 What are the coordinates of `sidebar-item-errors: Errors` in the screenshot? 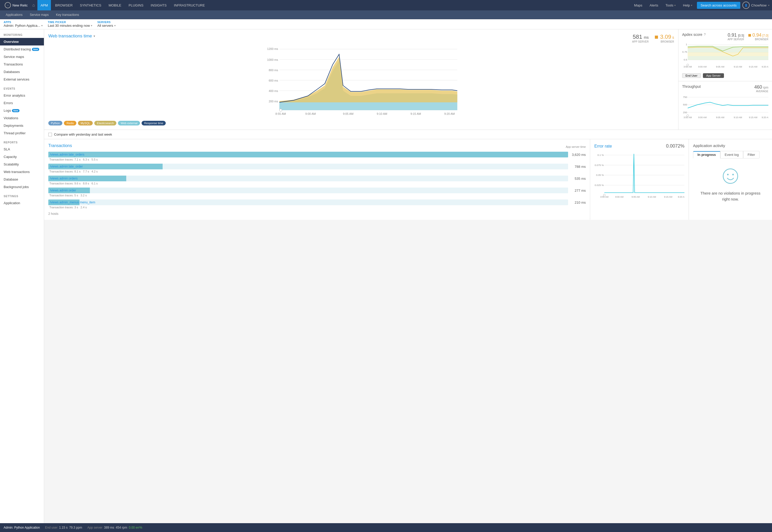 It's located at (22, 103).